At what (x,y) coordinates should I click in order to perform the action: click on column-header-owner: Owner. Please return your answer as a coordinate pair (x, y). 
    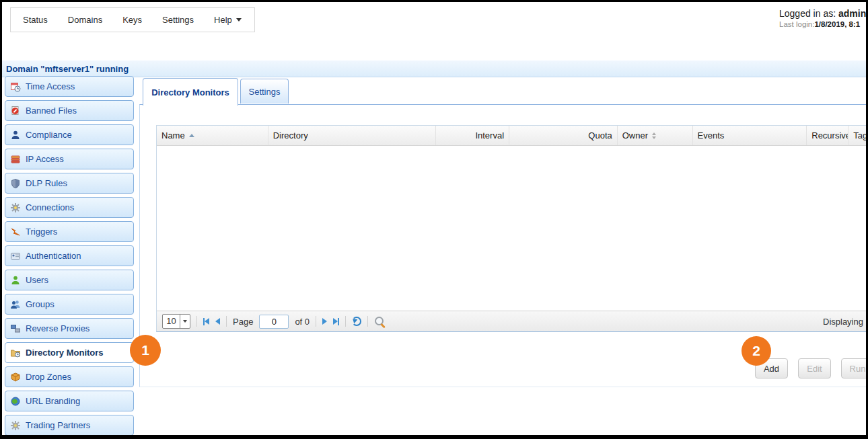
    Looking at the image, I should click on (655, 136).